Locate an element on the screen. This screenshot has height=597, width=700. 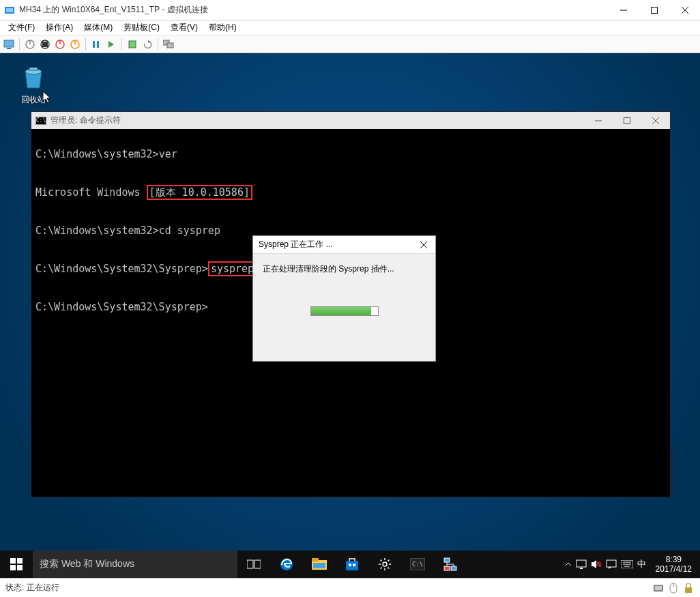
vm-statusbar: 状态: 正在运行 is located at coordinates (350, 587).